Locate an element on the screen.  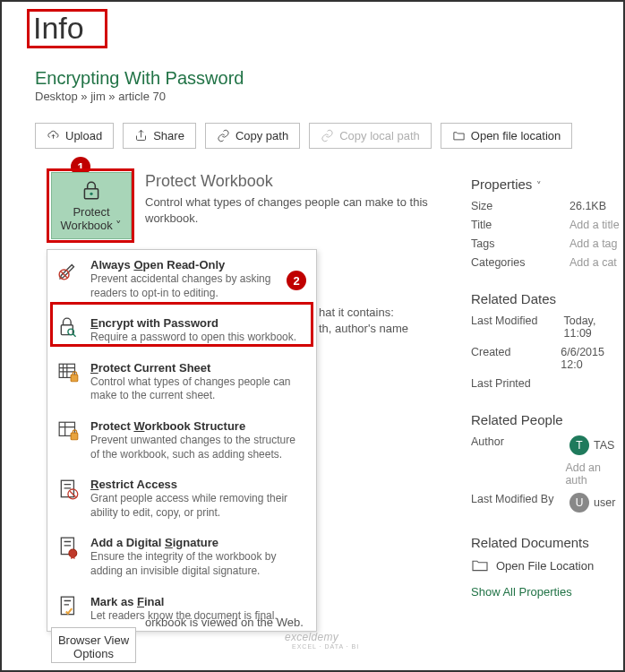
related-people-heading: Related People is located at coordinates (547, 419).